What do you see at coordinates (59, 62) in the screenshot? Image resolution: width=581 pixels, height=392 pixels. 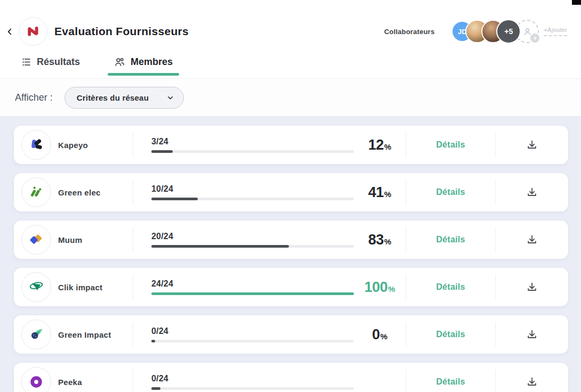 I see `tab-results-label: Résultats` at bounding box center [59, 62].